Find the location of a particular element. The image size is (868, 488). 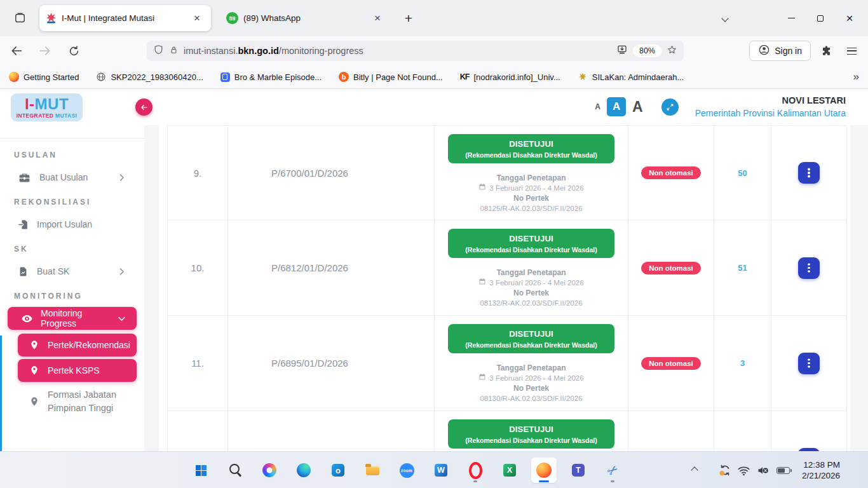

maximize-button is located at coordinates (820, 18).